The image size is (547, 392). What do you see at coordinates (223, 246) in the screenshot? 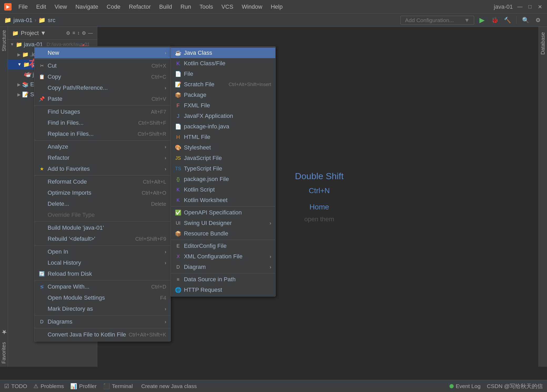
I see `sub-editorconfig: E EditorConfig File` at bounding box center [223, 246].